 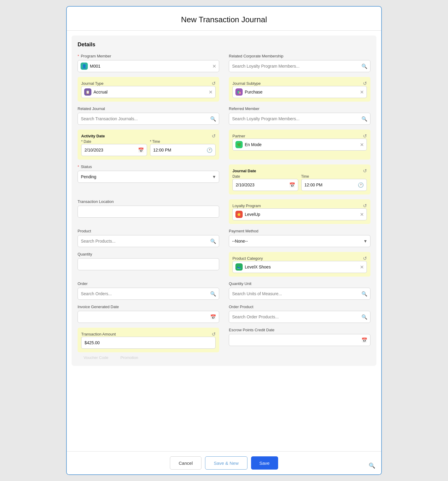 I want to click on product-input, so click(x=149, y=241).